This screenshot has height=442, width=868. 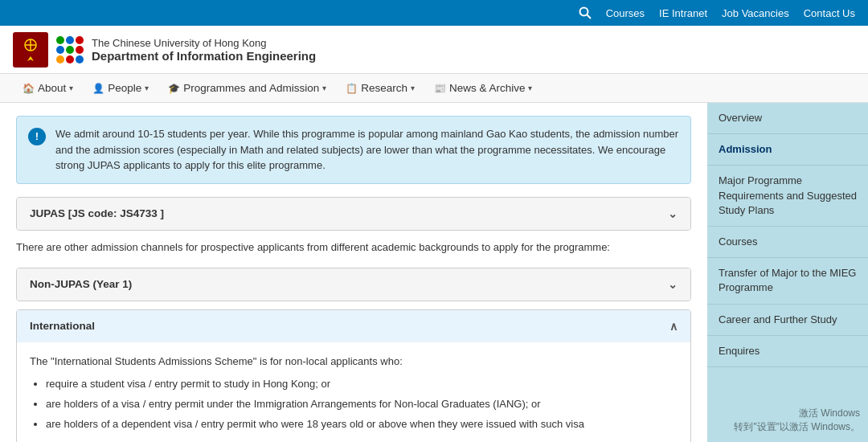 I want to click on sidebar-transfer-label: Transfer of Major to the MIEG Programme, so click(x=788, y=280).